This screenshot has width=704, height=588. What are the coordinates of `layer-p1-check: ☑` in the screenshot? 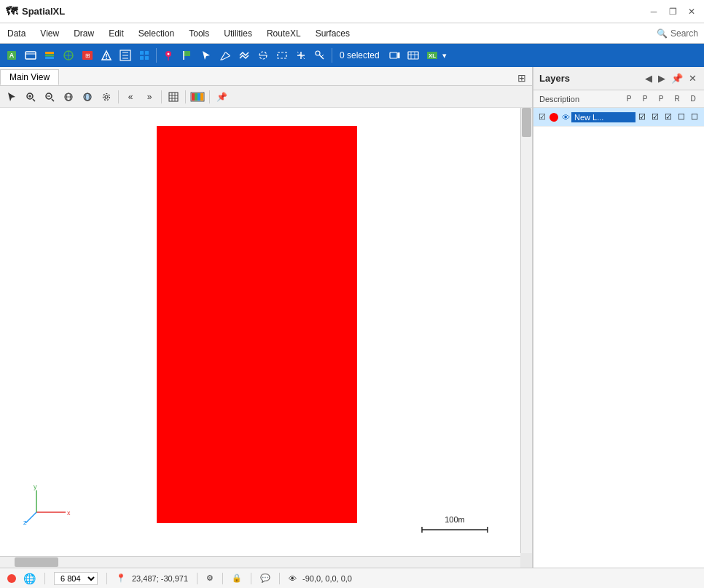 It's located at (642, 117).